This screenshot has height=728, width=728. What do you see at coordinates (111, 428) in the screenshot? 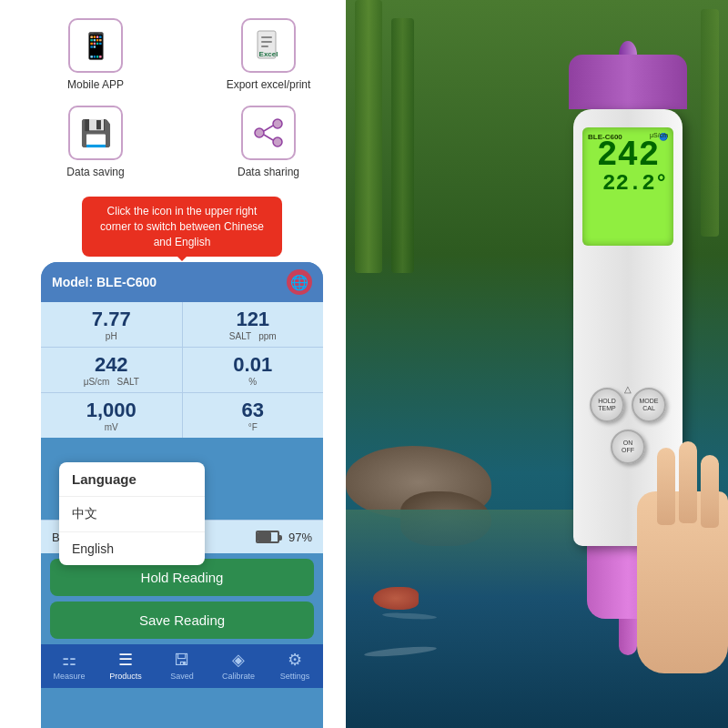
I see `mv-unit: mV` at bounding box center [111, 428].